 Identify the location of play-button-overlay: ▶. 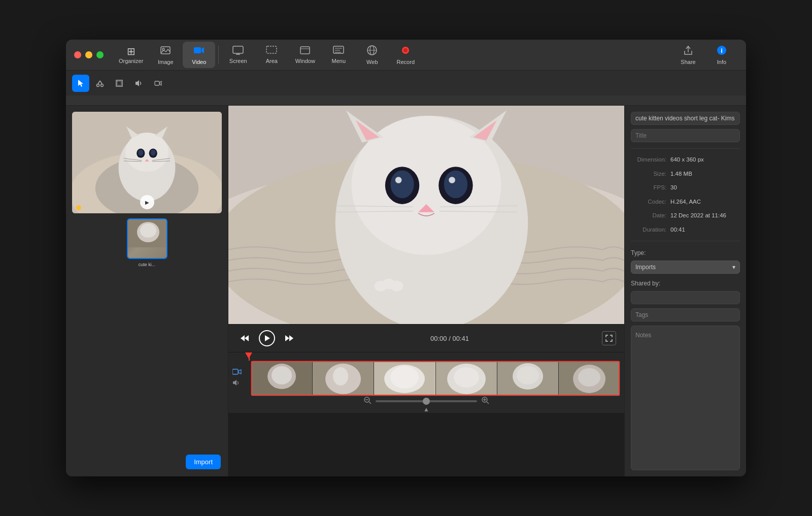
(147, 202).